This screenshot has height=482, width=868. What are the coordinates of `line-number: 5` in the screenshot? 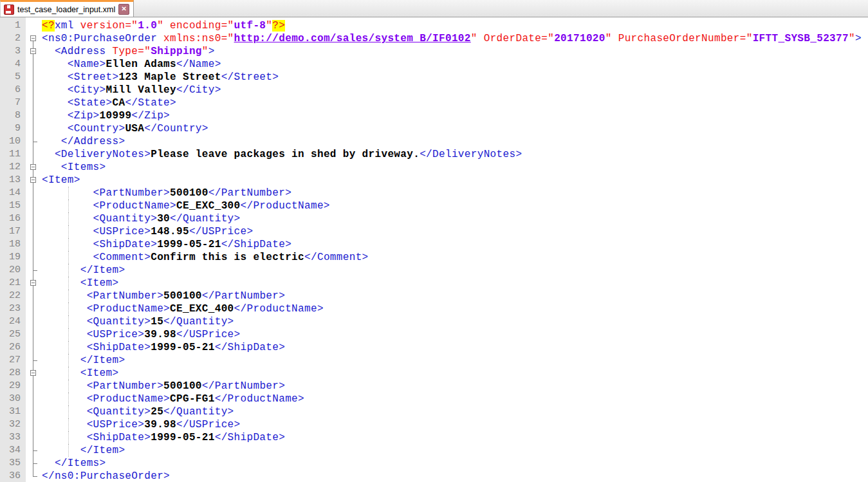 It's located at (13, 77).